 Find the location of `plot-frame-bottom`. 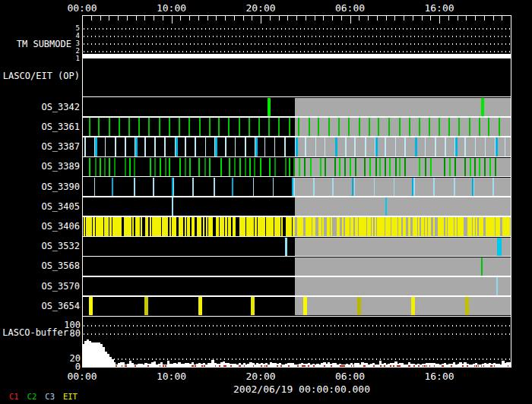

plot-frame-bottom is located at coordinates (296, 368).